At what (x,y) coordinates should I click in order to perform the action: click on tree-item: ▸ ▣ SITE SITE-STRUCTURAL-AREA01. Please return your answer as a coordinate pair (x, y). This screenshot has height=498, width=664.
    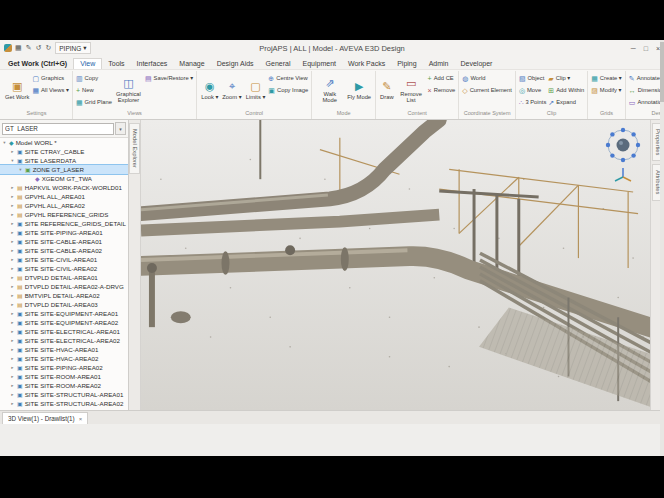
    Looking at the image, I should click on (64, 394).